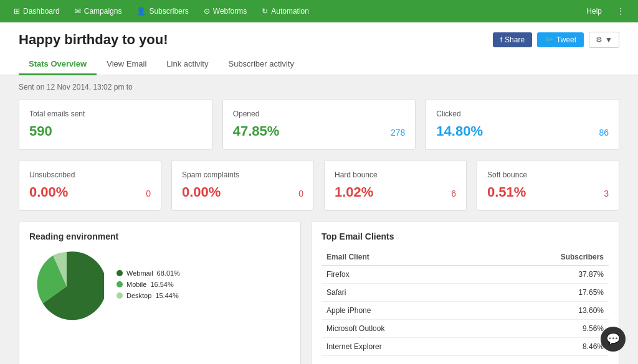 This screenshot has width=638, height=364. What do you see at coordinates (609, 40) in the screenshot?
I see `gear-dropdown-arrow: ▼` at bounding box center [609, 40].